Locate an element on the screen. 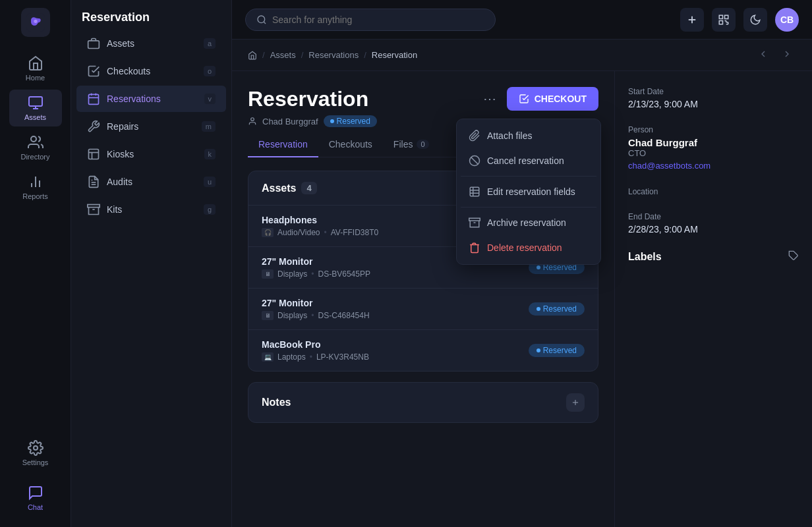 The height and width of the screenshot is (527, 812). sidebar-item-assets: Assets is located at coordinates (36, 108).